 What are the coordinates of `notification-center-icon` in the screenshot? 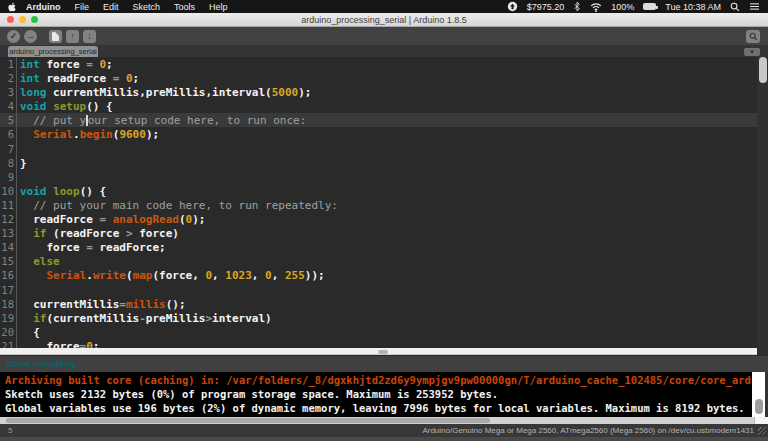 It's located at (754, 6).